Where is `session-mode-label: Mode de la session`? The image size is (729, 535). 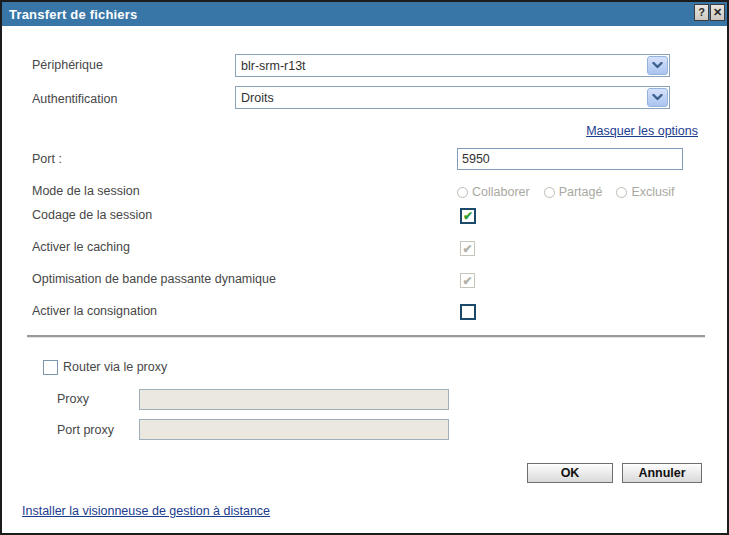
session-mode-label: Mode de la session is located at coordinates (86, 191).